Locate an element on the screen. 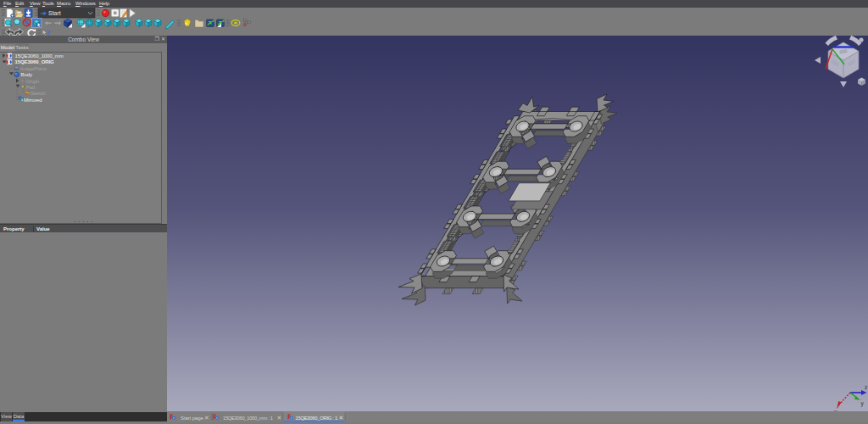 The image size is (868, 424). svg-text: Start is located at coordinates (54, 14).